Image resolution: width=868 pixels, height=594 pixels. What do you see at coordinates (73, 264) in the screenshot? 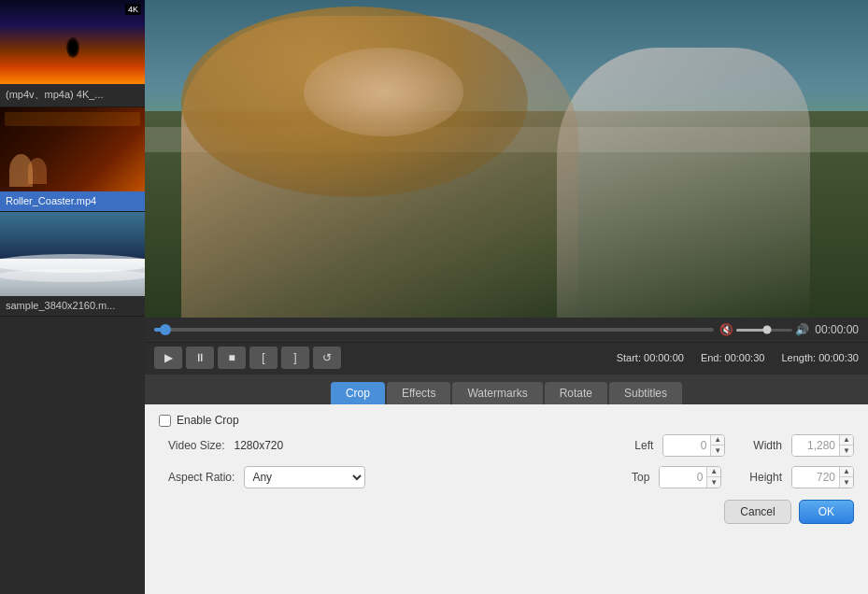
I see `sidebar-item-3: sample_3840x2160.m...` at bounding box center [73, 264].